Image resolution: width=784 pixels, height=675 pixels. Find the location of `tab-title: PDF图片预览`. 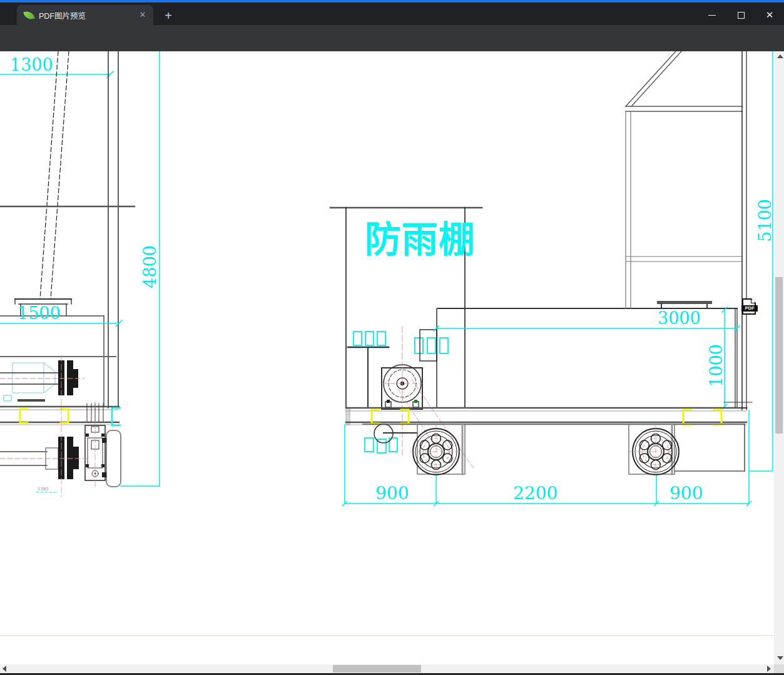

tab-title: PDF图片预览 is located at coordinates (88, 15).